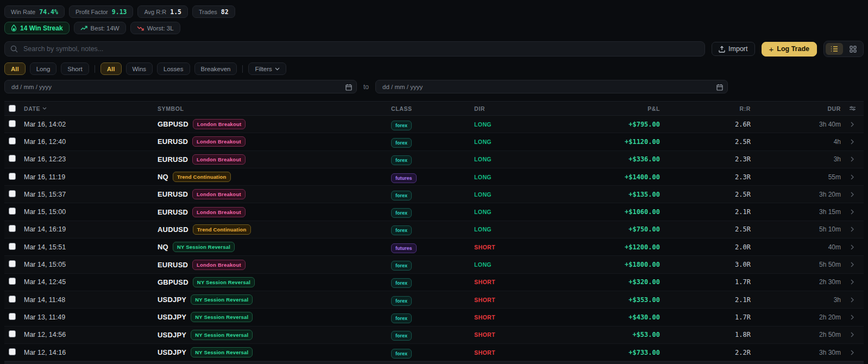  I want to click on trade-row: Mar 14, 15:05 EURUSD London Breakout for…, so click(434, 265).